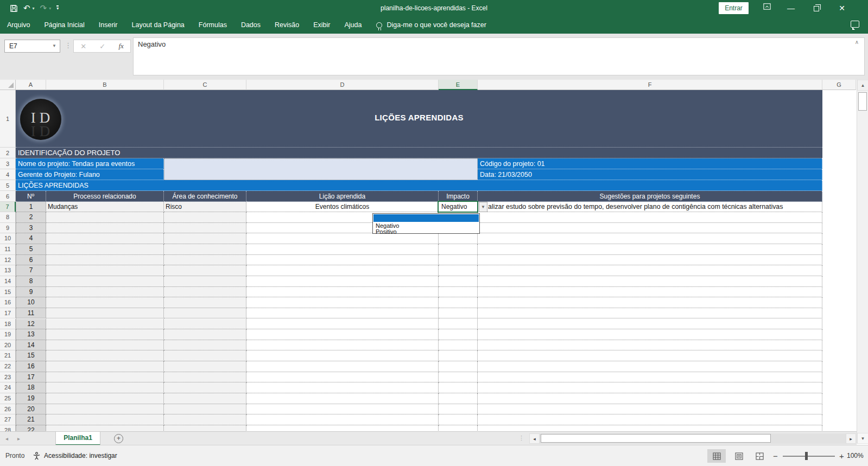  I want to click on header-area: Área de conhecimento, so click(205, 196).